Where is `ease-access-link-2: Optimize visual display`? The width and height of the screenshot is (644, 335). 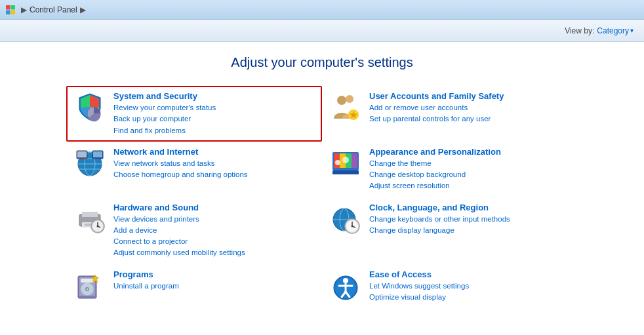
ease-access-link-2: Optimize visual display is located at coordinates (470, 298).